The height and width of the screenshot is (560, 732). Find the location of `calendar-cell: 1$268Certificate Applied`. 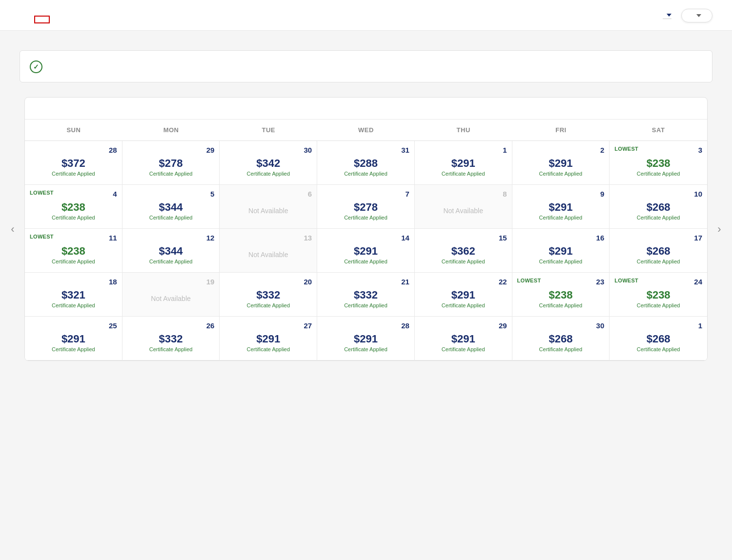

calendar-cell: 1$268Certificate Applied is located at coordinates (658, 339).